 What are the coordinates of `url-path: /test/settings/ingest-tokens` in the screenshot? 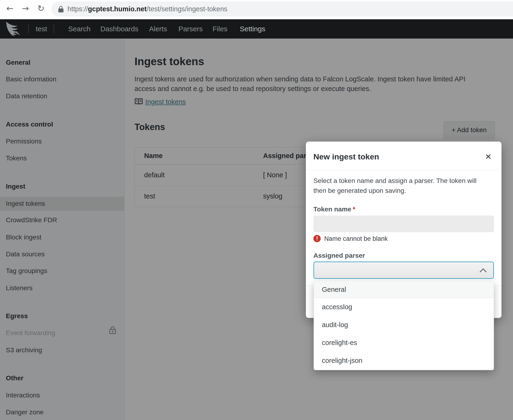 It's located at (187, 9).